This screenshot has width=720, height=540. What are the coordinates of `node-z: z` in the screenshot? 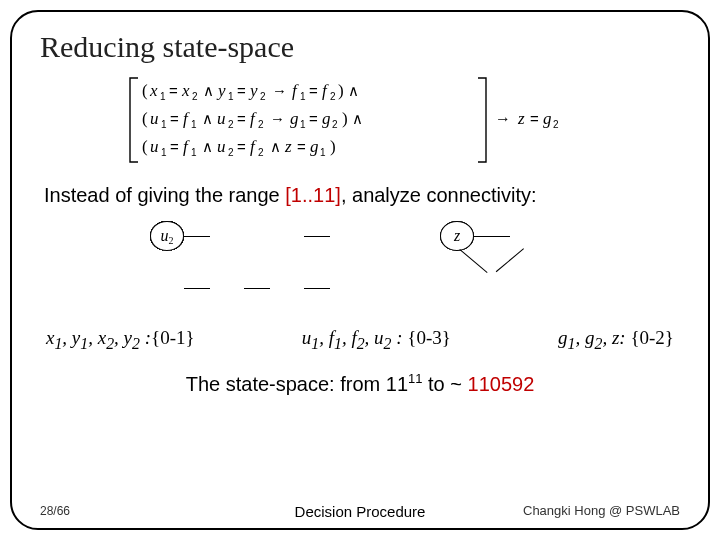 It's located at (457, 236).